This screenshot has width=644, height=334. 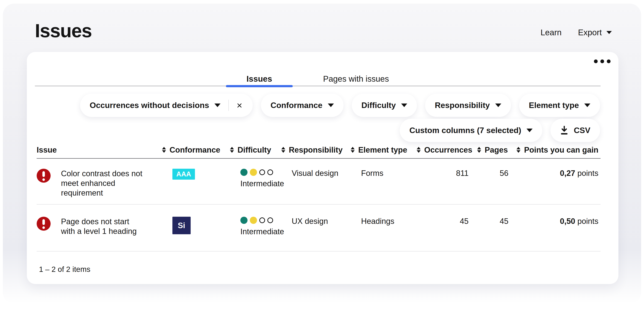 What do you see at coordinates (44, 176) in the screenshot?
I see `error-icon` at bounding box center [44, 176].